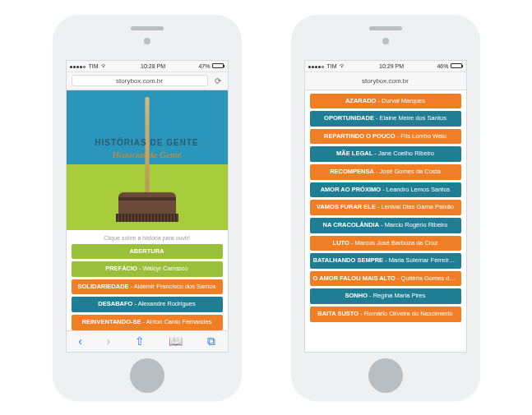 This screenshot has width=532, height=415. Describe the element at coordinates (109, 341) in the screenshot. I see `forward-icon: ›` at that location.